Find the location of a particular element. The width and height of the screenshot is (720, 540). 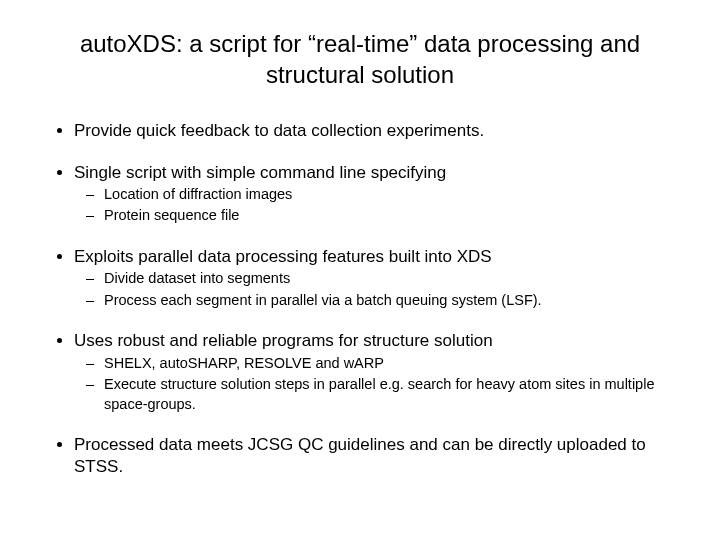

sub-item: Protein sequence file is located at coordinates (392, 216).